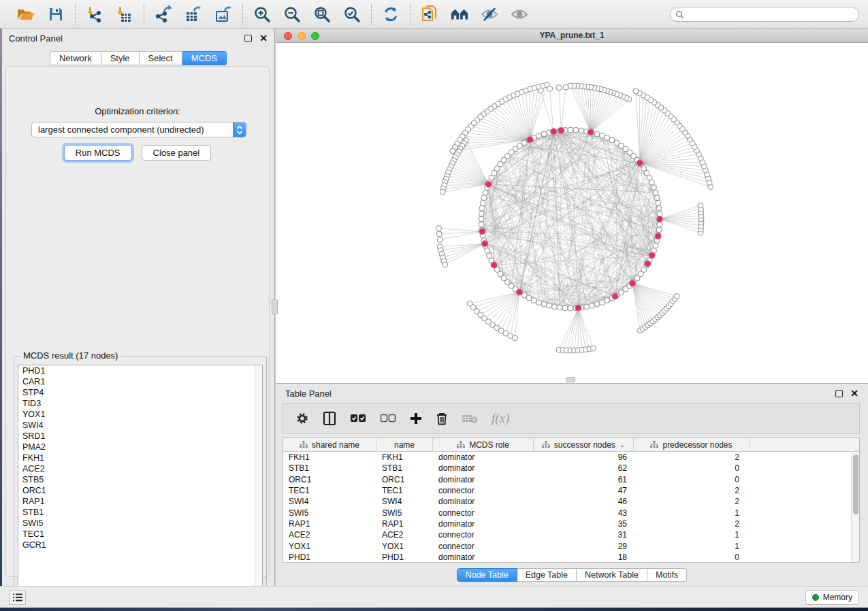 Image resolution: width=868 pixels, height=611 pixels. I want to click on table-settings-gear-icon, so click(302, 418).